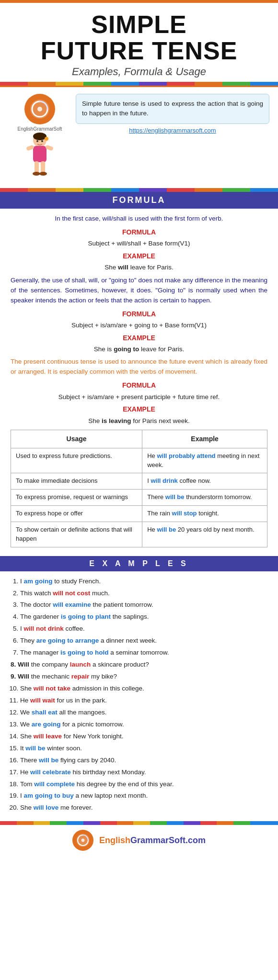  I want to click on intro-section: EnglishGrammarSoft Simple fu, so click(139, 137).